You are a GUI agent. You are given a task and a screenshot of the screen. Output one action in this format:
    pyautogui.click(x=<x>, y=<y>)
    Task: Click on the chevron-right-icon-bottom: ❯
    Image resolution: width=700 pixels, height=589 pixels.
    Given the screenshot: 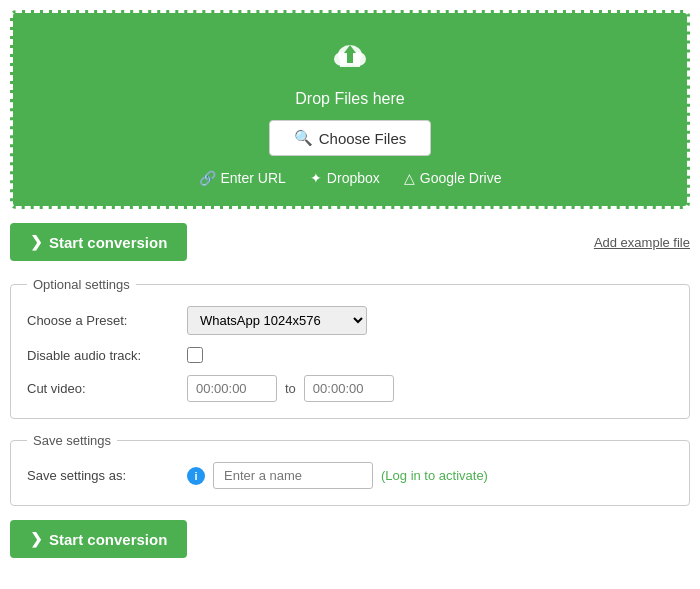 What is the action you would take?
    pyautogui.click(x=36, y=539)
    